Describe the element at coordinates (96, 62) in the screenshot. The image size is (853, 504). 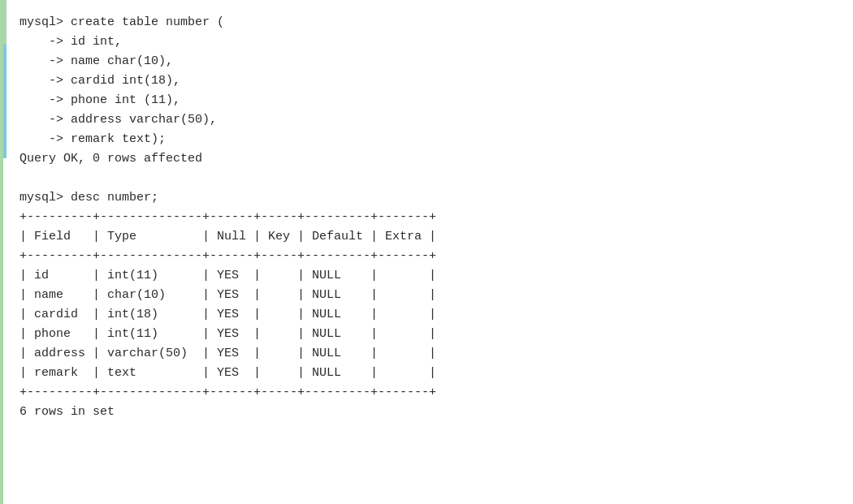
I see `line-2: -> name char(10),` at that location.